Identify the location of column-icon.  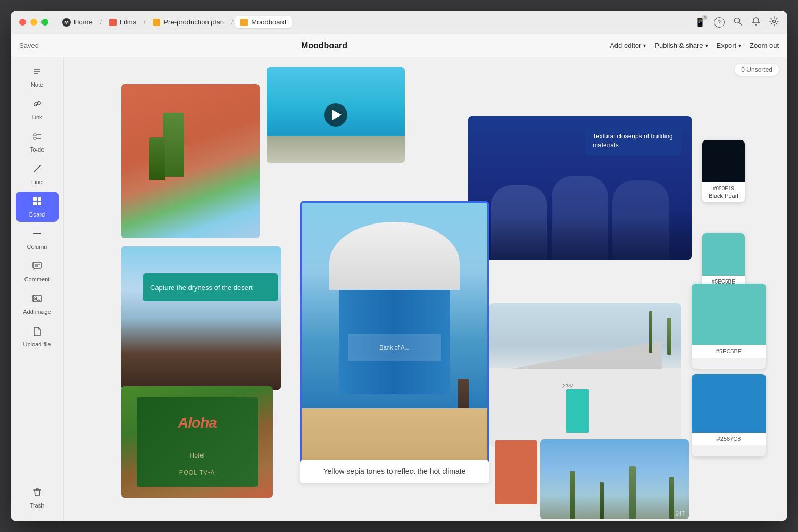
(37, 235).